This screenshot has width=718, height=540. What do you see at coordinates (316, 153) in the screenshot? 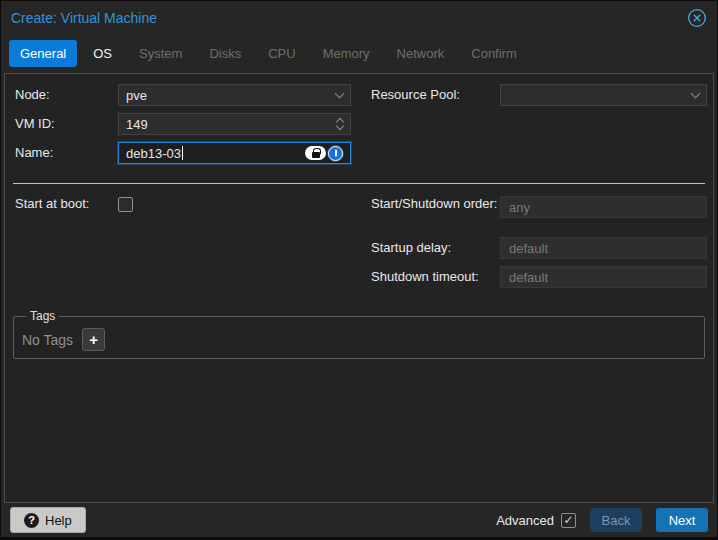
I see `lock-icon` at bounding box center [316, 153].